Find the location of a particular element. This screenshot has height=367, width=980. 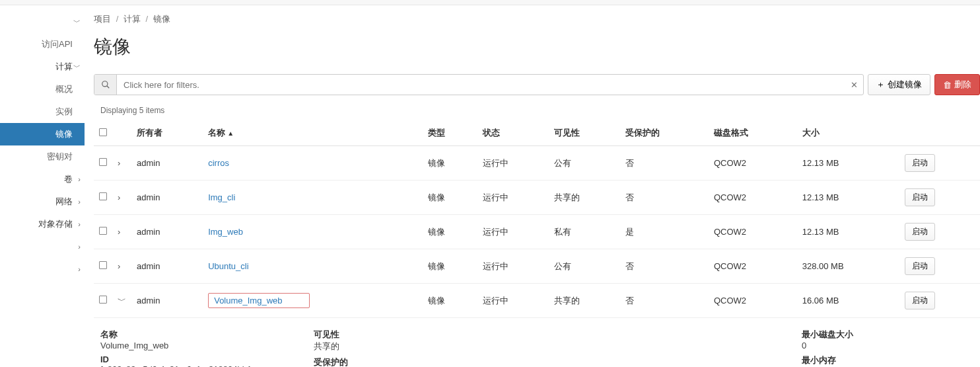

sidebar-item-instances: 实例 is located at coordinates (42, 112).